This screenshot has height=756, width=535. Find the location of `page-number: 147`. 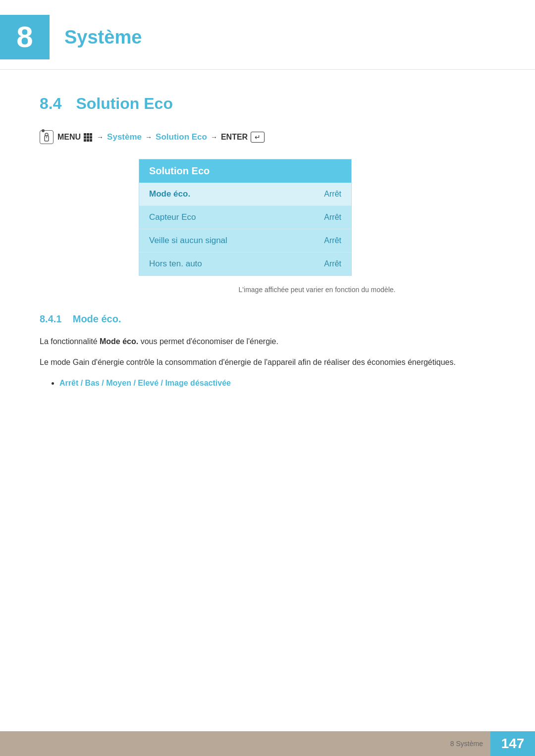

page-number: 147 is located at coordinates (513, 744).